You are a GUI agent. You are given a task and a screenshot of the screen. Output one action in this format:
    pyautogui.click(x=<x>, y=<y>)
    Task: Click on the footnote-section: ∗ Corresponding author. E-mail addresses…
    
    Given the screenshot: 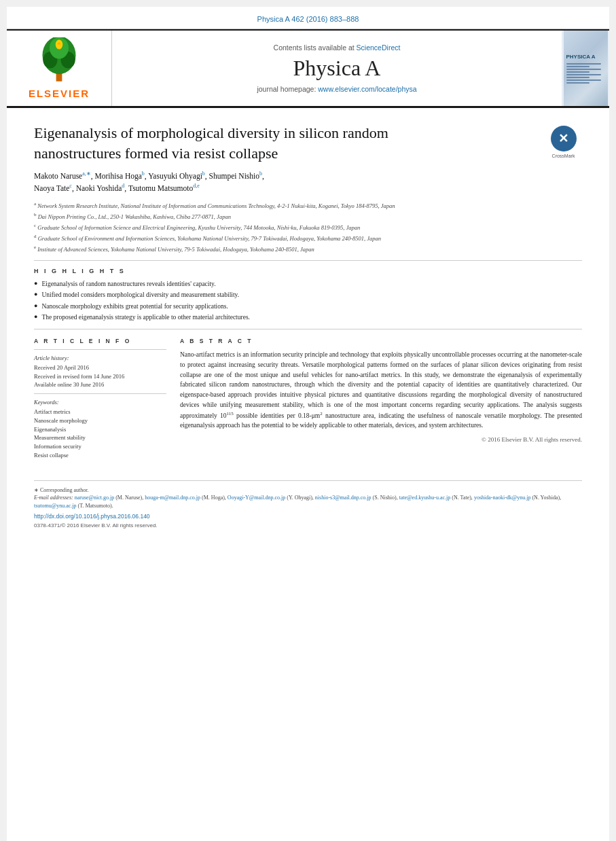 What is the action you would take?
    pyautogui.click(x=308, y=505)
    